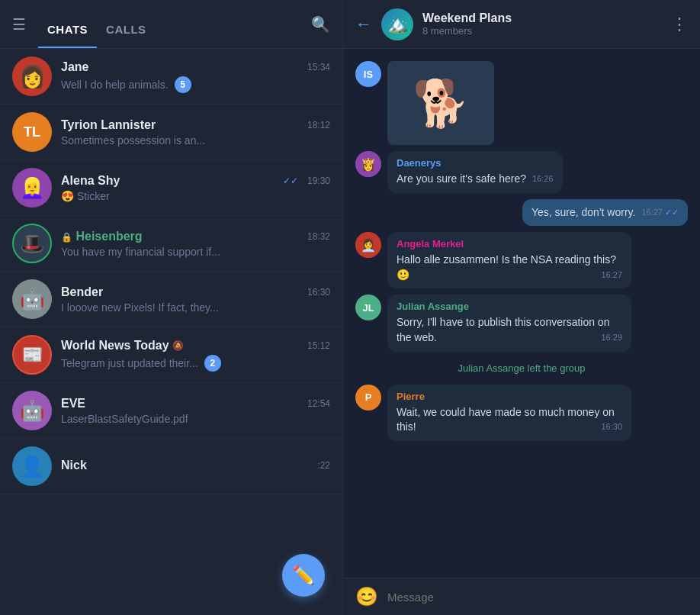  Describe the element at coordinates (320, 24) in the screenshot. I see `search-icon: 🔍` at that location.